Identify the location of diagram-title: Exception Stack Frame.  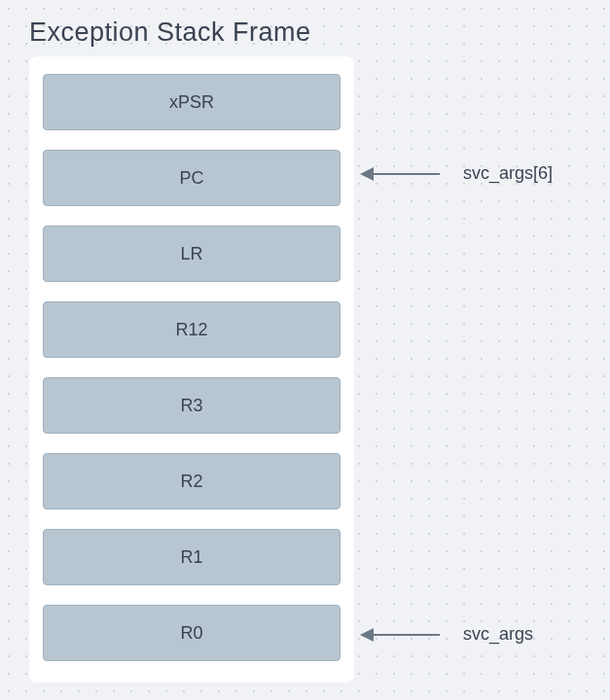
(170, 33).